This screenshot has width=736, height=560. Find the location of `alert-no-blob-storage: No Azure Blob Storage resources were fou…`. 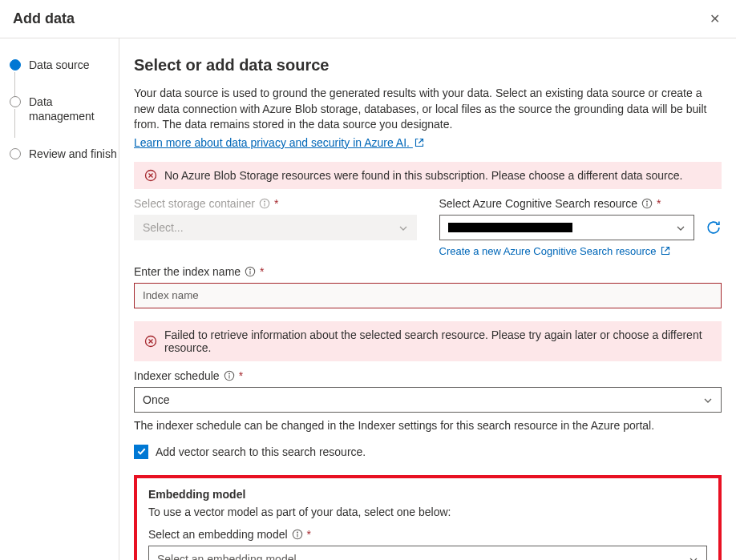

alert-no-blob-storage: No Azure Blob Storage resources were fou… is located at coordinates (428, 175).